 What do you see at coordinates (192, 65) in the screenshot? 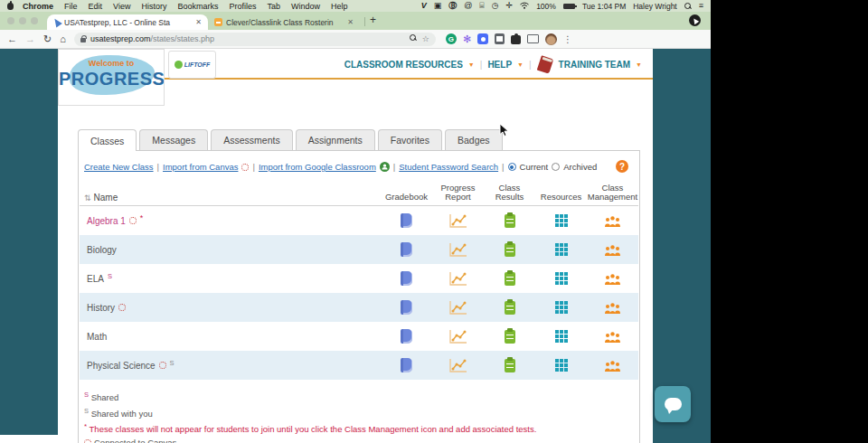
I see `liftoff-logo: LIFTOFF` at bounding box center [192, 65].